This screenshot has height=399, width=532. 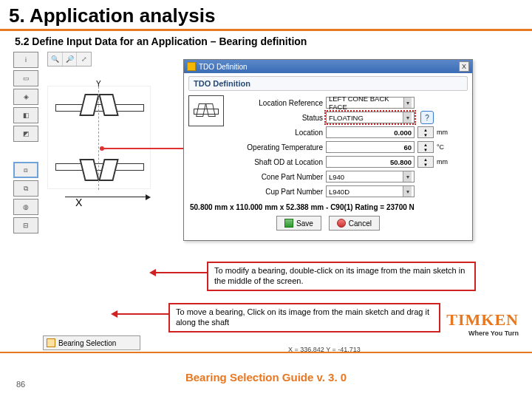 What do you see at coordinates (426, 132) in the screenshot?
I see `location-stepper: ▲▼` at bounding box center [426, 132].